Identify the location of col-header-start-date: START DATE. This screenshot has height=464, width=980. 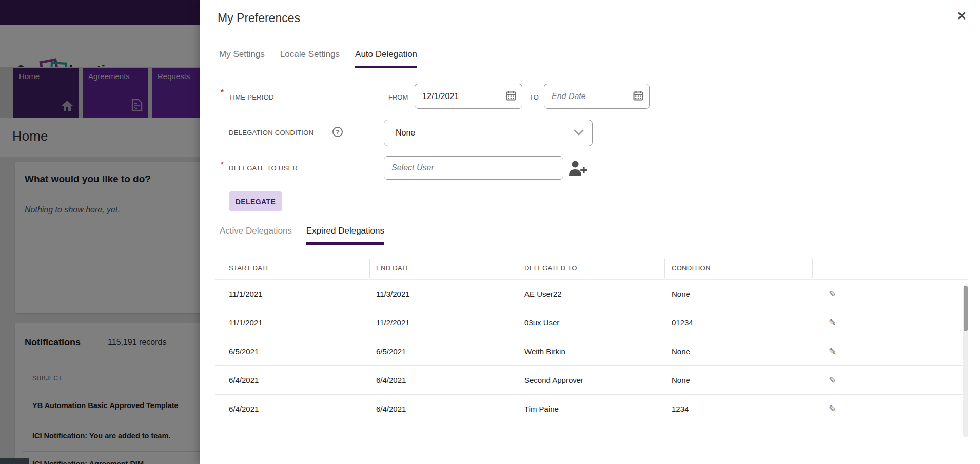
(250, 268).